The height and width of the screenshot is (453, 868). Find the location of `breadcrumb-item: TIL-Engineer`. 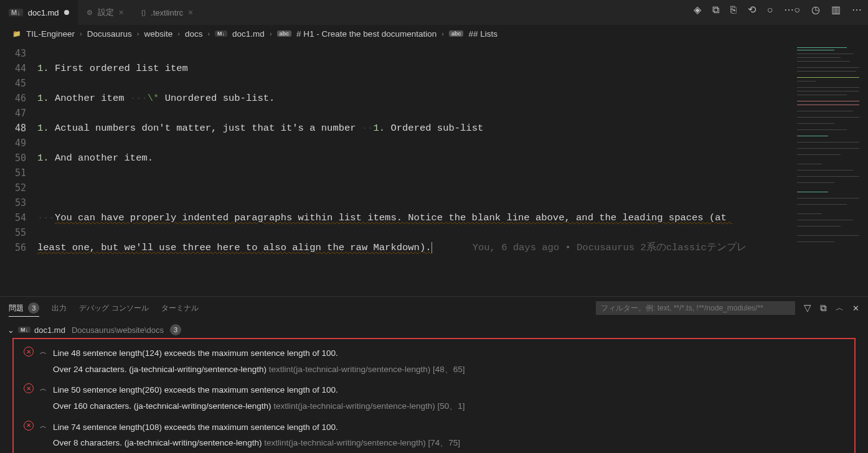

breadcrumb-item: TIL-Engineer is located at coordinates (50, 34).